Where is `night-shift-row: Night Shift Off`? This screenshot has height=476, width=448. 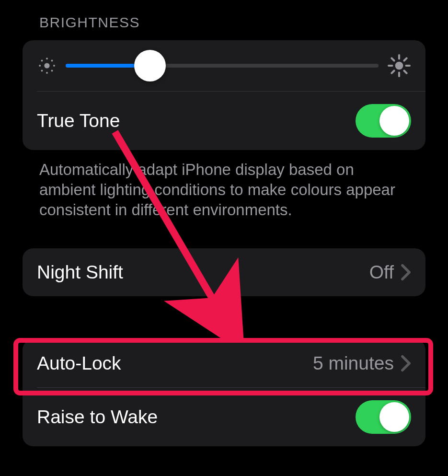
night-shift-row: Night Shift Off is located at coordinates (224, 272).